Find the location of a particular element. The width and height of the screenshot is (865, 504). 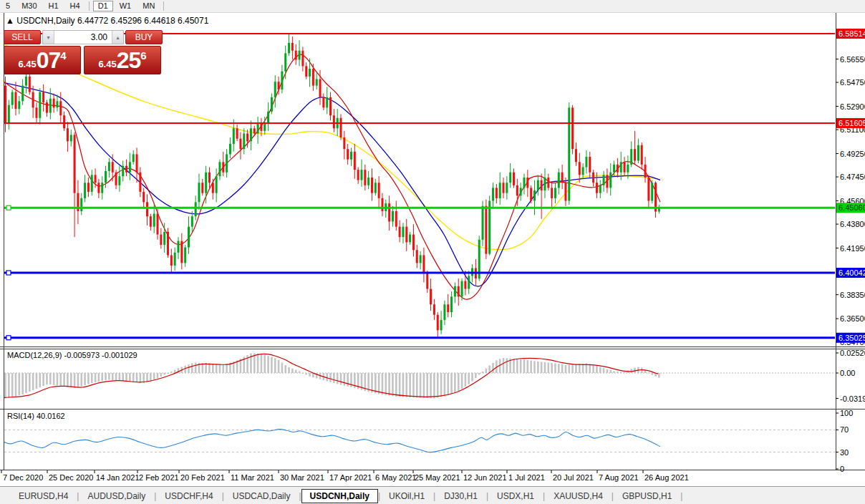

symbol-tab-usdchf: USDCHF,H4 is located at coordinates (189, 496).